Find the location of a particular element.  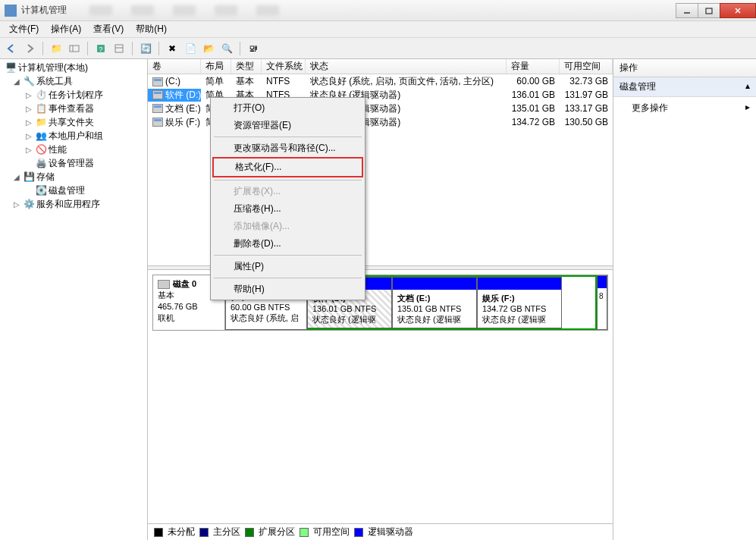

ctx-help: 帮助(H) is located at coordinates (288, 290).